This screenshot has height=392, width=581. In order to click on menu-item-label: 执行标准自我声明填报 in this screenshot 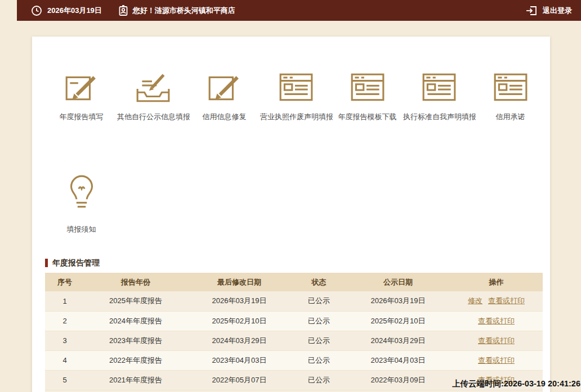, I will do `click(439, 117)`.